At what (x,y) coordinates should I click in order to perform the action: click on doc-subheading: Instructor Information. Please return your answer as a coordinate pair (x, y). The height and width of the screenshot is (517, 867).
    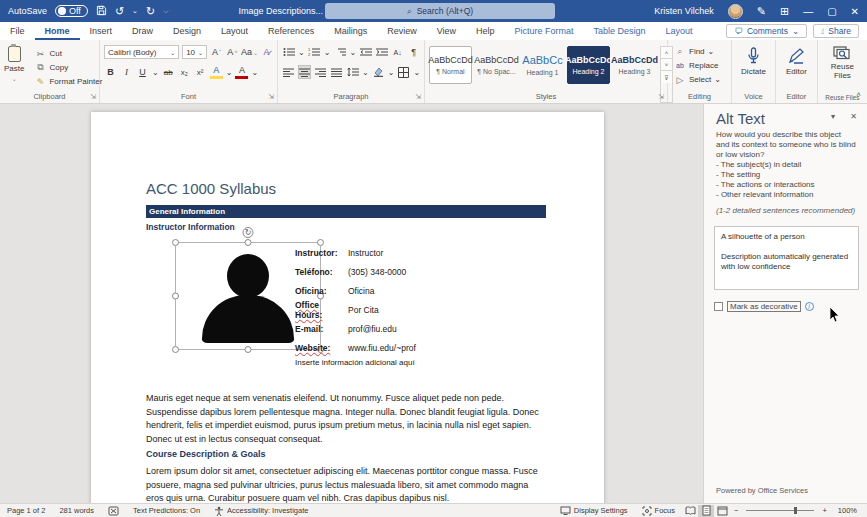
    Looking at the image, I should click on (190, 227).